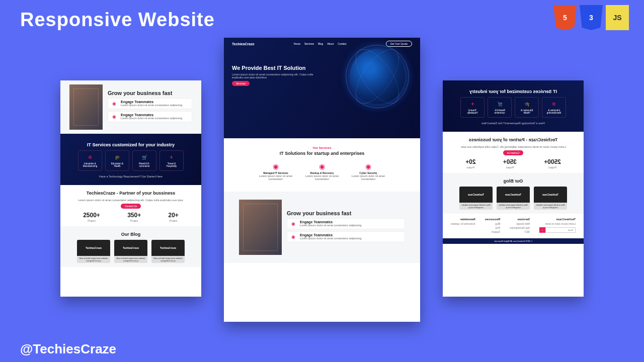  I want to click on copyright: © 2023 TechiesCraze. All Rights Reserved…, so click(513, 241).